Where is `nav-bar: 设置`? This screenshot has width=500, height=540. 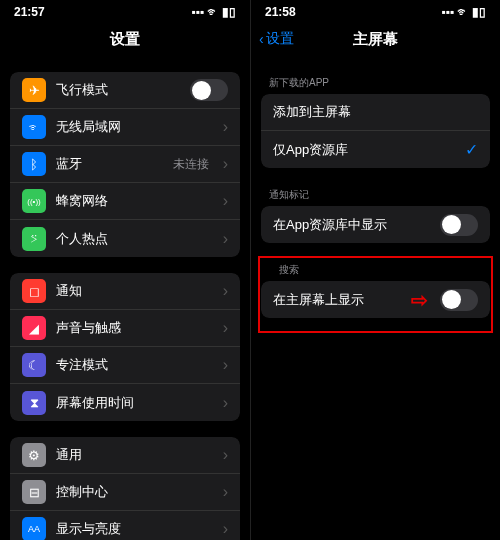 nav-bar: 设置 is located at coordinates (125, 39).